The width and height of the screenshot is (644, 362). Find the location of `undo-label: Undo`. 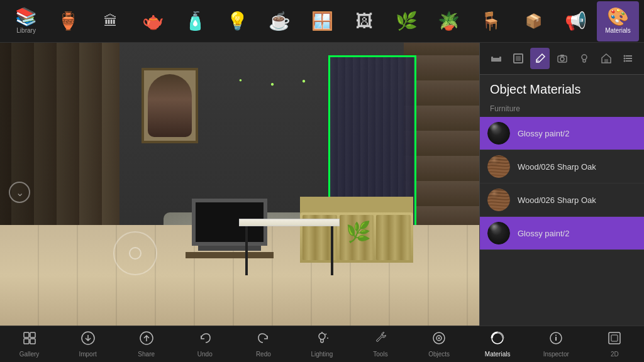

undo-label: Undo is located at coordinates (205, 354).